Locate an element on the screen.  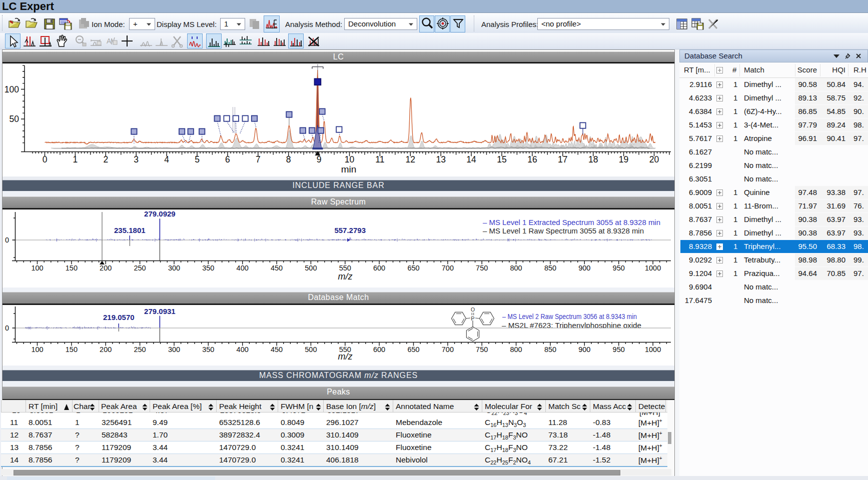
svg-text: 15 is located at coordinates (501, 160).